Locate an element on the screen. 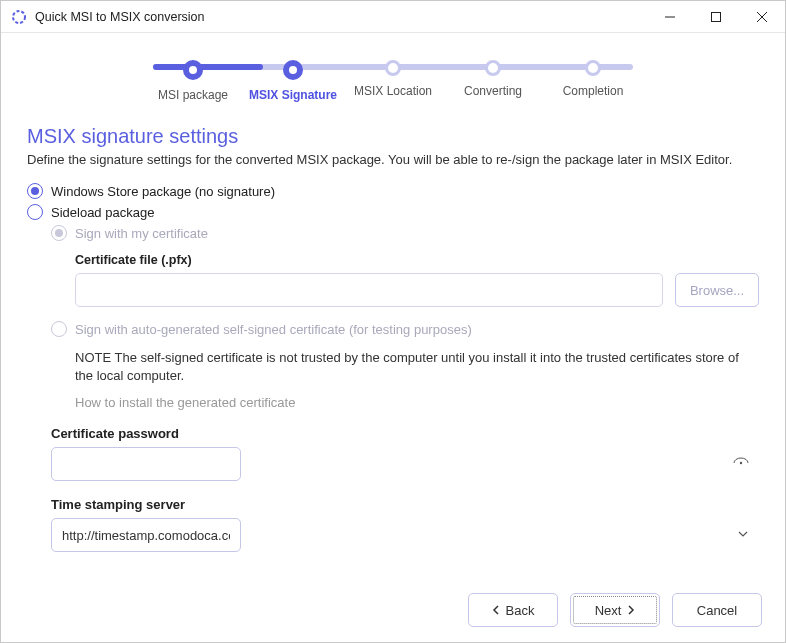  self-signed-note: NOTE The self-signed certificate is not … is located at coordinates (417, 367).